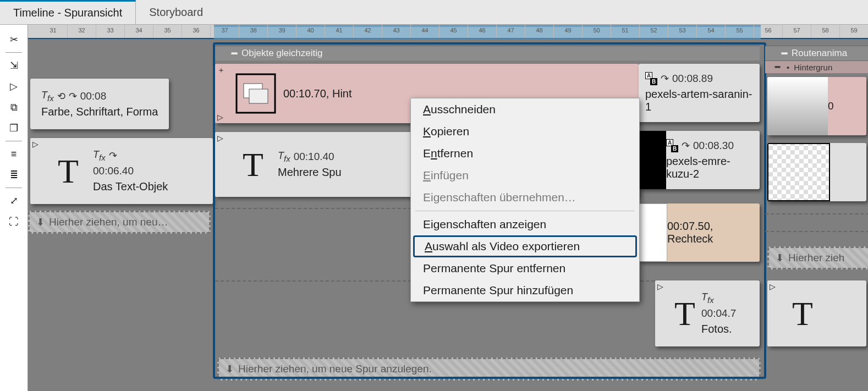 The width and height of the screenshot is (868, 391). I want to click on tab-storyboard: Storyboard, so click(176, 12).